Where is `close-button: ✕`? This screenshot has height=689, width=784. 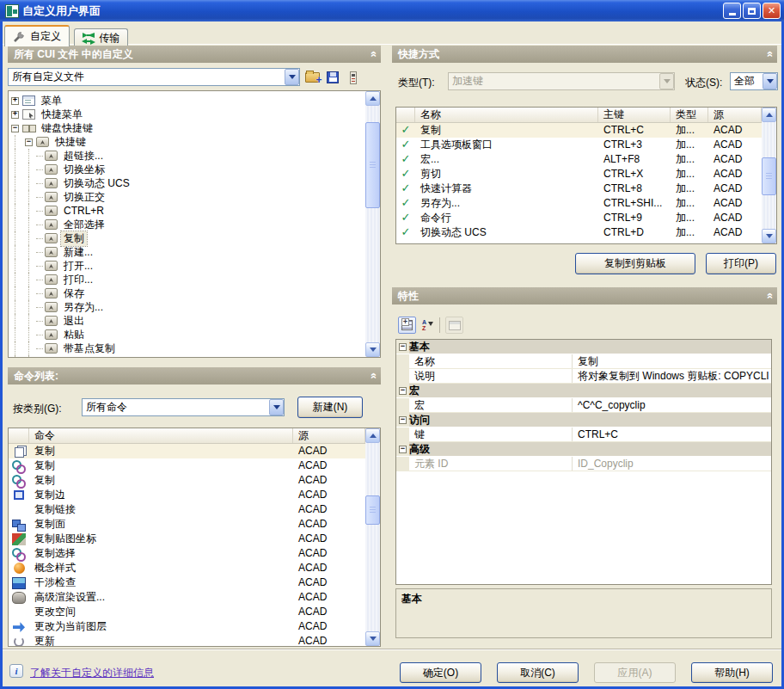
close-button: ✕ is located at coordinates (772, 10).